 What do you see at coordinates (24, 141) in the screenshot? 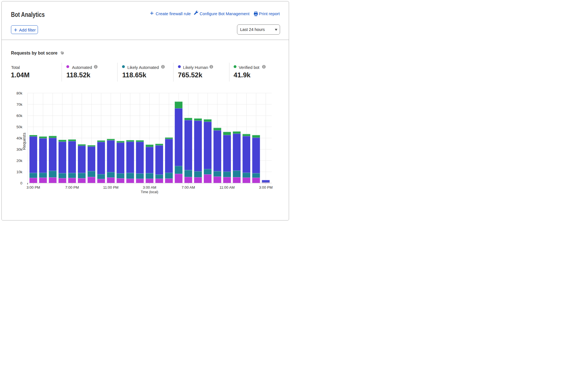
I see `svg-text: Requests` at bounding box center [24, 141].